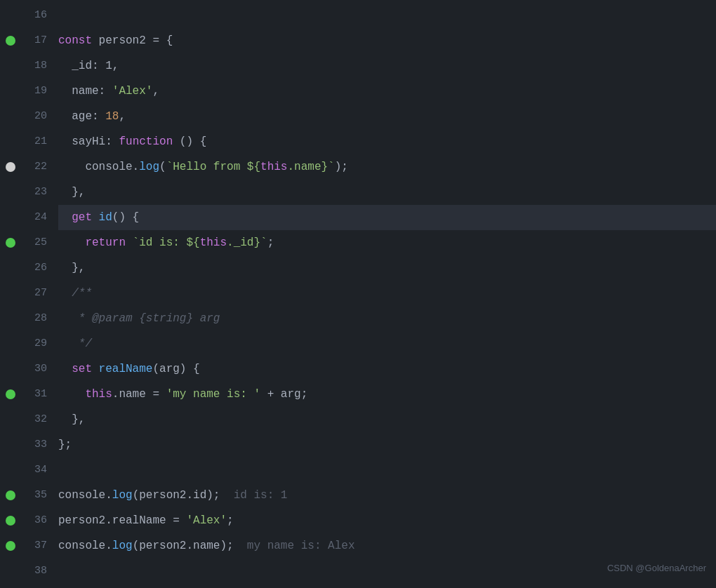  I want to click on code-line: _id: 1,, so click(387, 66).